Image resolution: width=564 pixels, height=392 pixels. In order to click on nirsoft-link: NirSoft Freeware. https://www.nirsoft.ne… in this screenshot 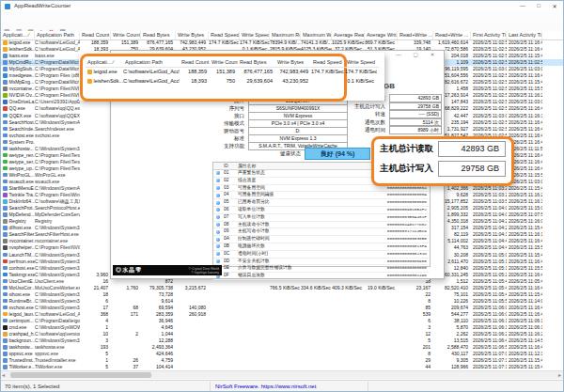, I will do `click(265, 386)`.